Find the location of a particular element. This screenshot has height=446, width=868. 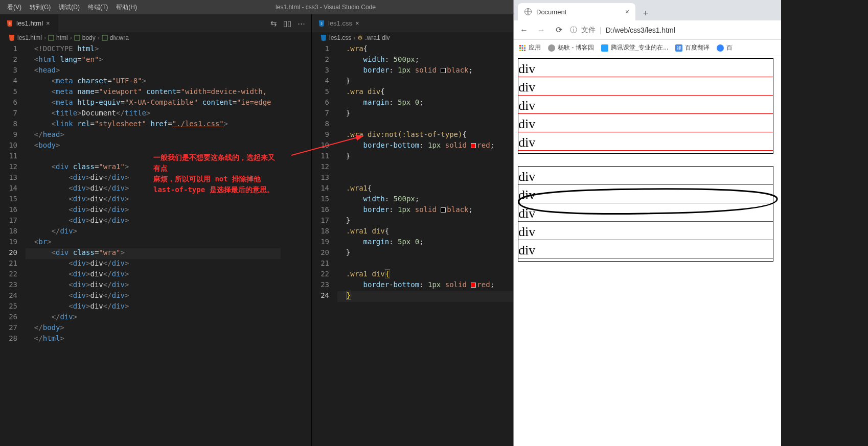

menu-help: 帮助(H) is located at coordinates (127, 7).